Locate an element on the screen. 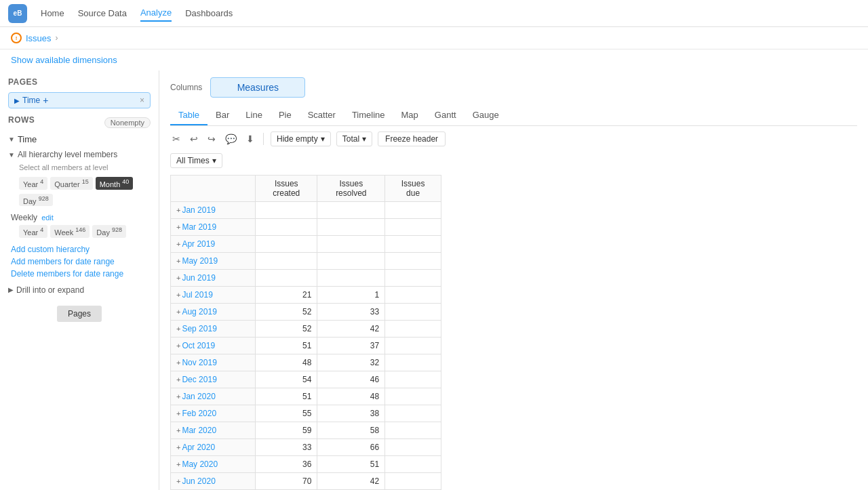 The image size is (868, 490). tab-timeline: Timeline is located at coordinates (369, 115).